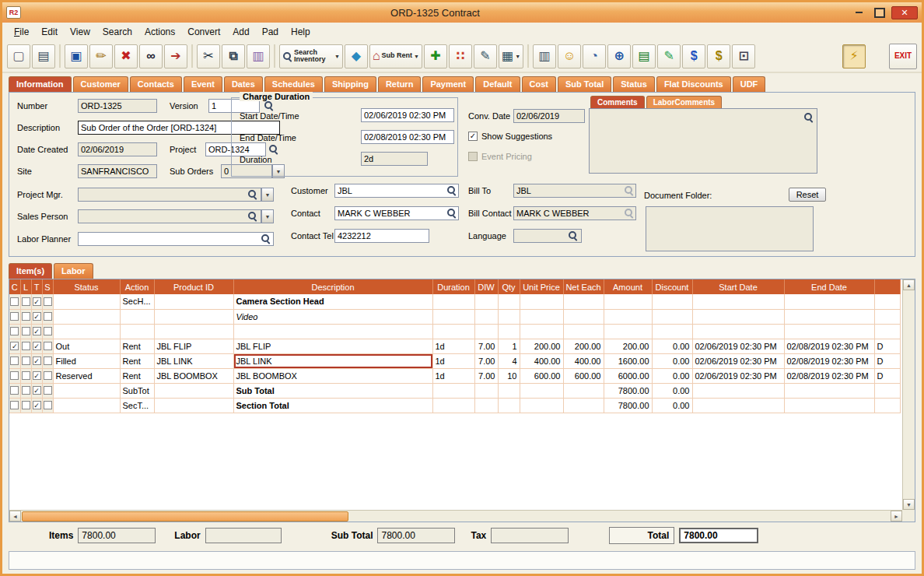 The width and height of the screenshot is (924, 576). Describe the element at coordinates (333, 286) in the screenshot. I see `column-header-description: Description` at that location.